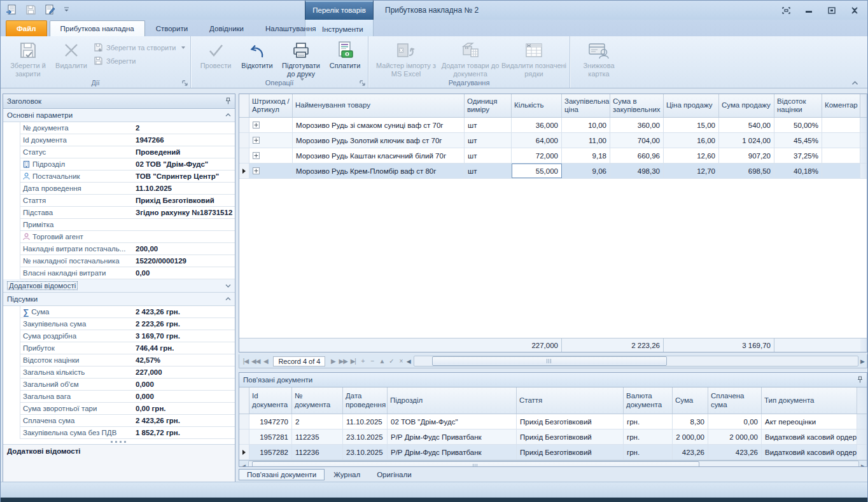 The height and width of the screenshot is (502, 868). What do you see at coordinates (599, 59) in the screenshot?
I see `discount-card-button: Знижкова картка` at bounding box center [599, 59].